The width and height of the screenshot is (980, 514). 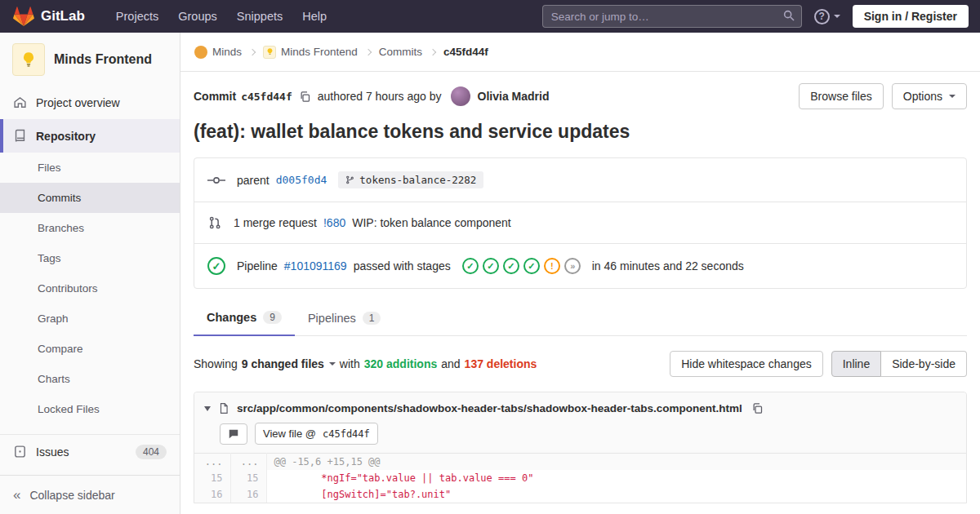 What do you see at coordinates (580, 478) in the screenshot?
I see `diff-code-row: 15 15 *ngIf="tab.value || tab.value === …` at bounding box center [580, 478].